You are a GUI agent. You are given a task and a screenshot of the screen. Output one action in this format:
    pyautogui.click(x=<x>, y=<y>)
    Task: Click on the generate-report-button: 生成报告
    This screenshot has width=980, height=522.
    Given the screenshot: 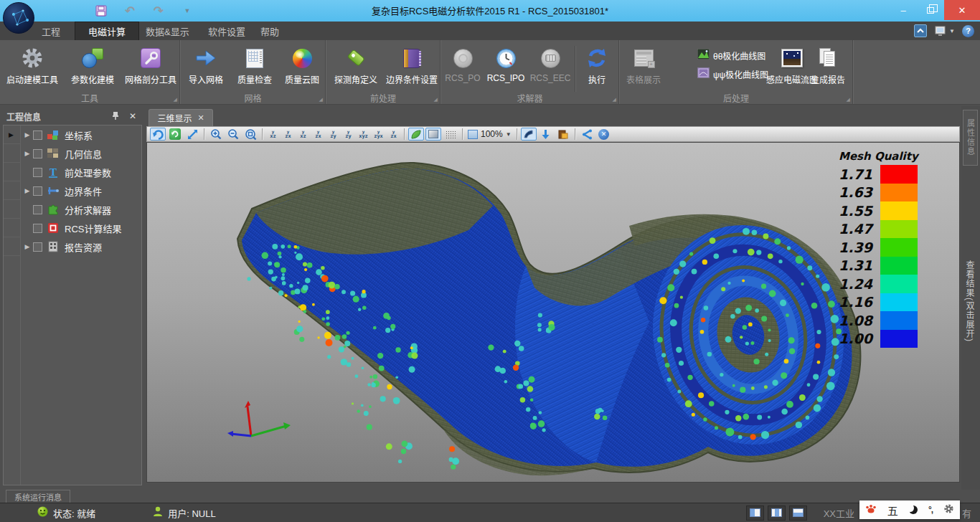 What is the action you would take?
    pyautogui.click(x=828, y=66)
    